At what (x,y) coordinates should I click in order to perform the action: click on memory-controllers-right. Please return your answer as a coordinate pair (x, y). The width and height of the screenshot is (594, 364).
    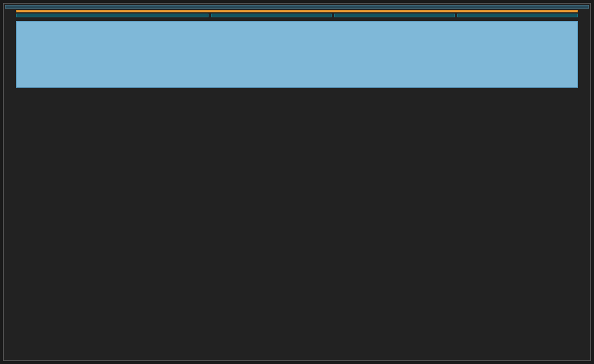
    Looking at the image, I should click on (584, 189).